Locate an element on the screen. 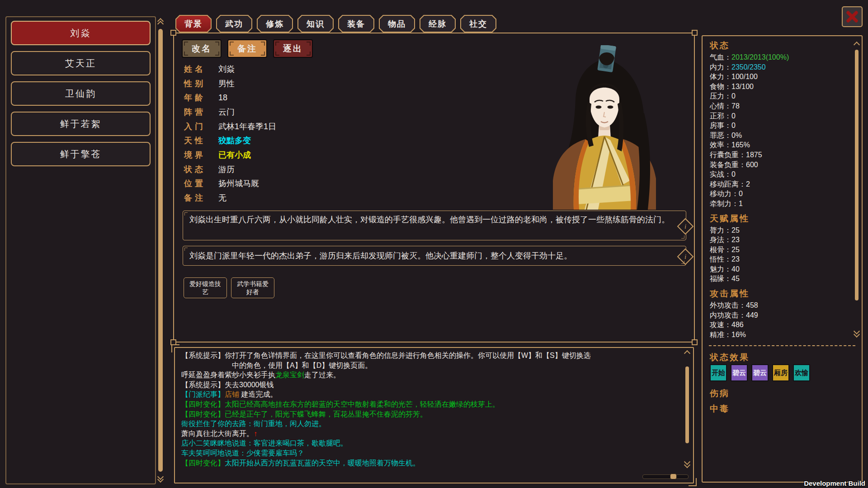 Image resolution: width=868 pixels, height=488 pixels. field-label: 天性 is located at coordinates (201, 141).